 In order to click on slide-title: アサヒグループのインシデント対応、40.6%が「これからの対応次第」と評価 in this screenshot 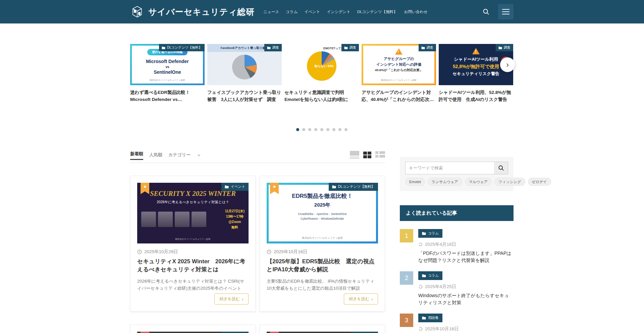, I will do `click(399, 96)`.